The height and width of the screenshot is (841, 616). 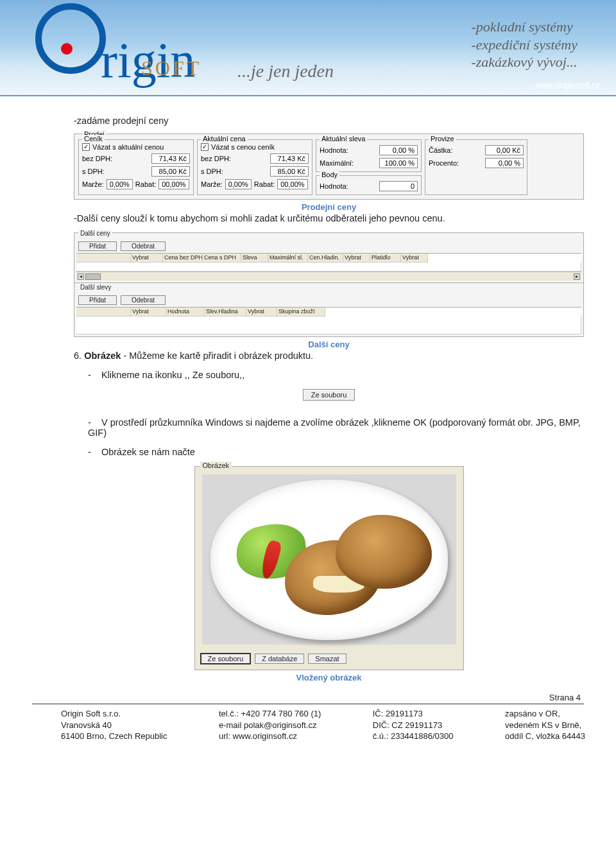 I want to click on group-body: Body Hodnota: 0, so click(x=368, y=185).